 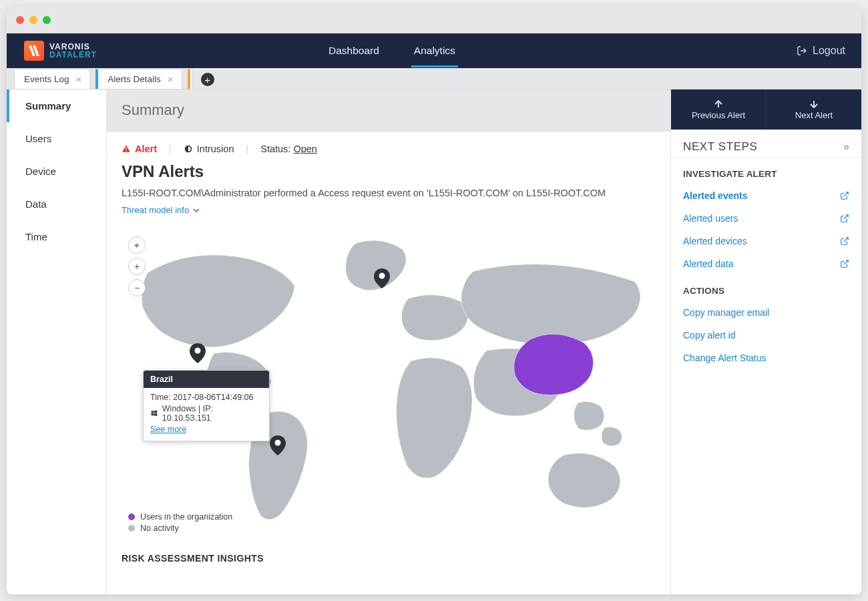 I want to click on legend-dot-gray, so click(x=132, y=528).